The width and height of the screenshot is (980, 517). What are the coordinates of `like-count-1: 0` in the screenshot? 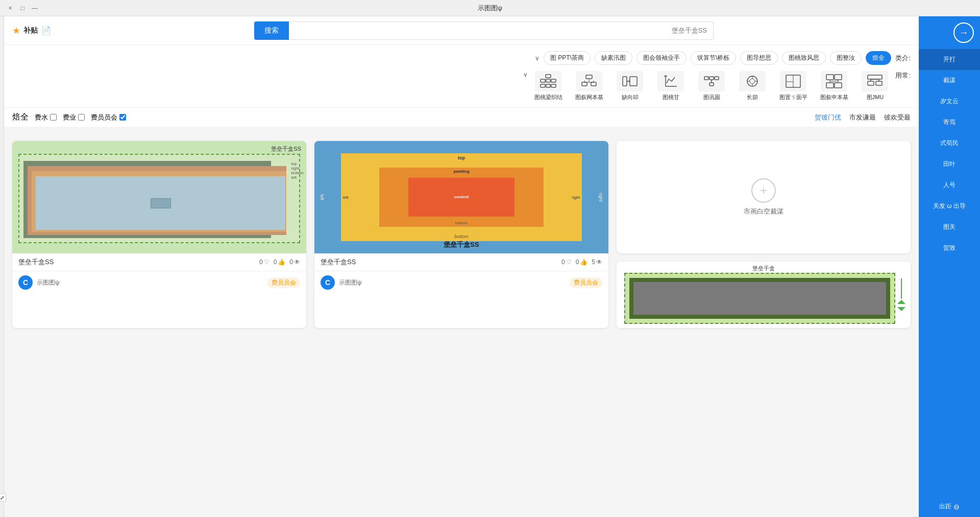 It's located at (276, 262).